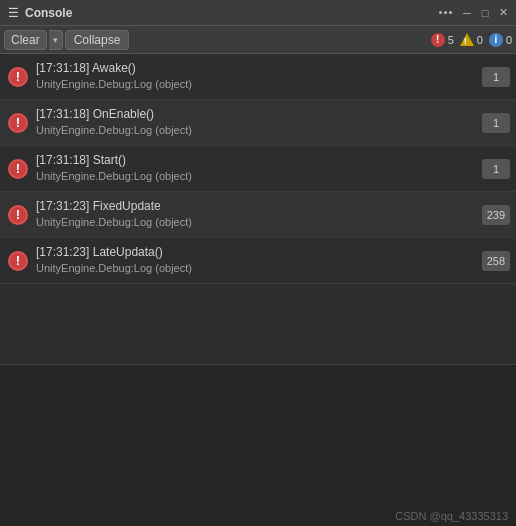 Image resolution: width=516 pixels, height=526 pixels. Describe the element at coordinates (258, 261) in the screenshot. I see `log-item: ! [17:31:23] LateUpdata() UnityEngine.De…` at that location.